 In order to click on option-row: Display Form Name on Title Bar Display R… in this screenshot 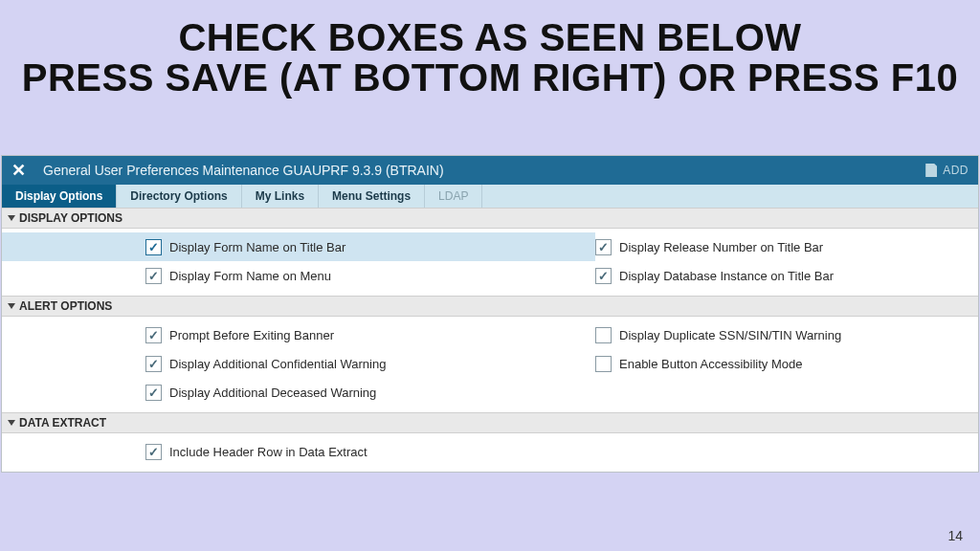, I will do `click(490, 247)`.